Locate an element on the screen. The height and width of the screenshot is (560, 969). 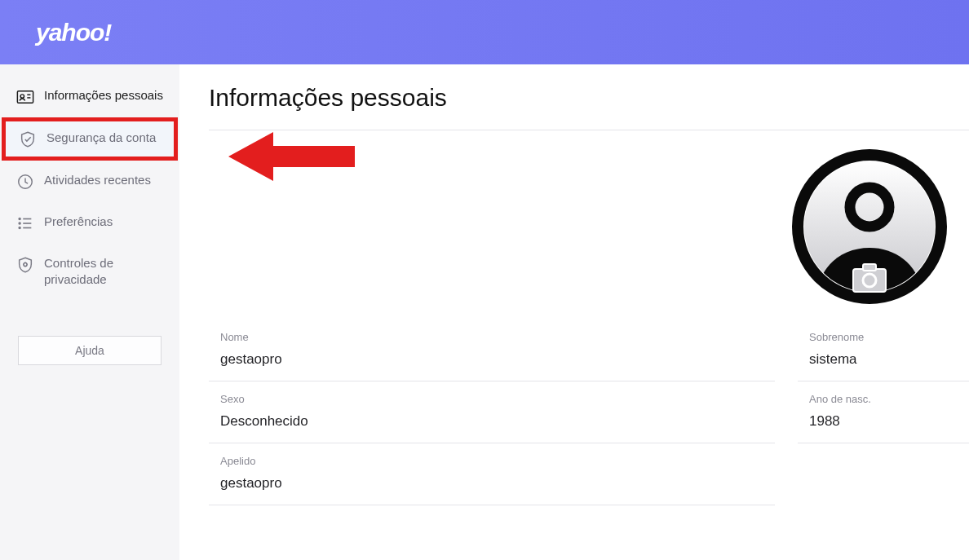
sidebar-item-privacy-controls: Controles de privacidade is located at coordinates (90, 272).